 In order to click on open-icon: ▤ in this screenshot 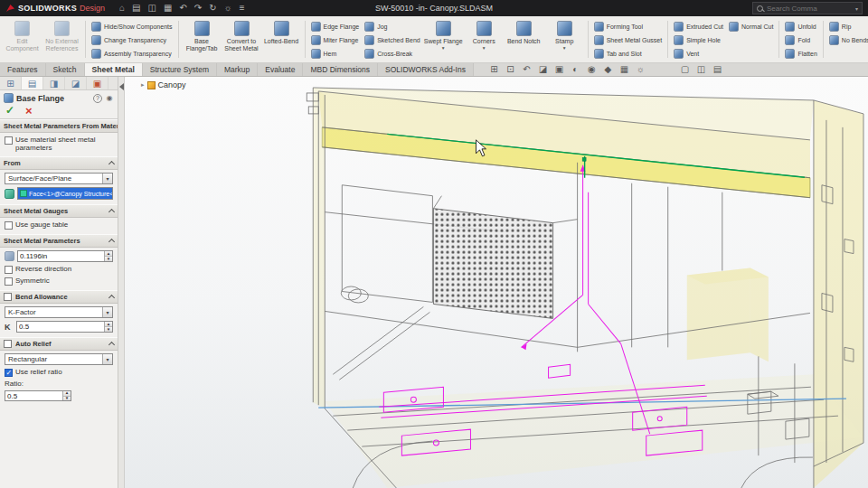, I will do `click(136, 8)`.